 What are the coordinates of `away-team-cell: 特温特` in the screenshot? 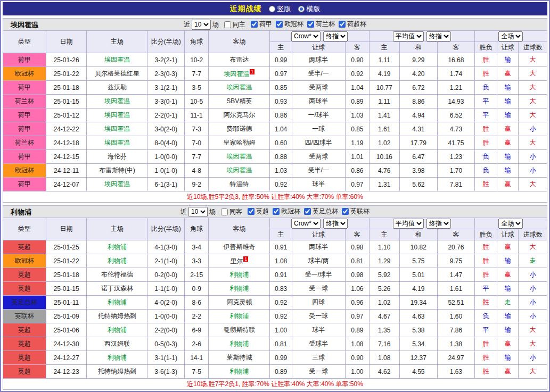 It's located at (240, 185).